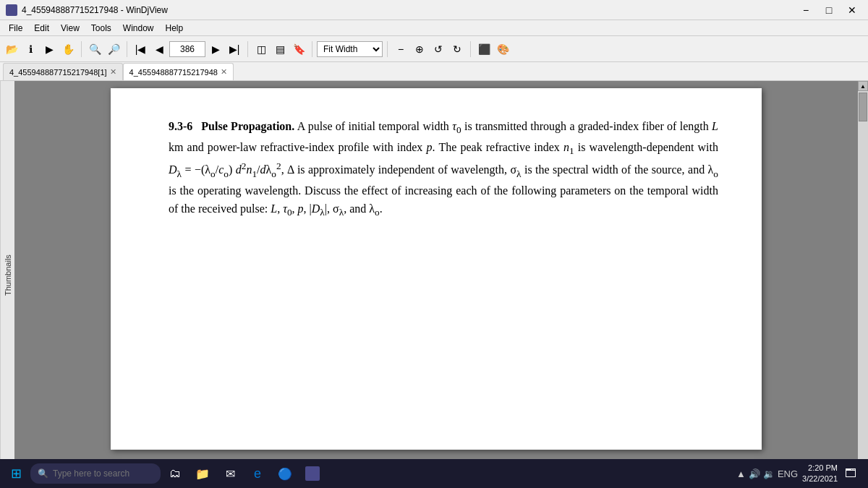  What do you see at coordinates (175, 474) in the screenshot?
I see `taskbar-task-view-button: 🗂` at bounding box center [175, 474].